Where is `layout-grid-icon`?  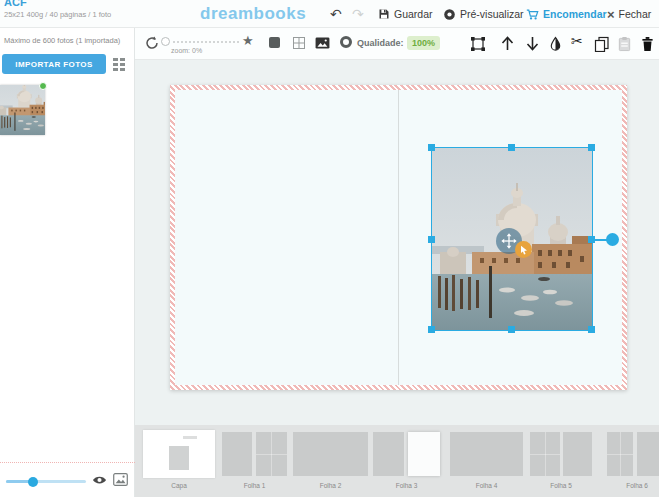 layout-grid-icon is located at coordinates (299, 43).